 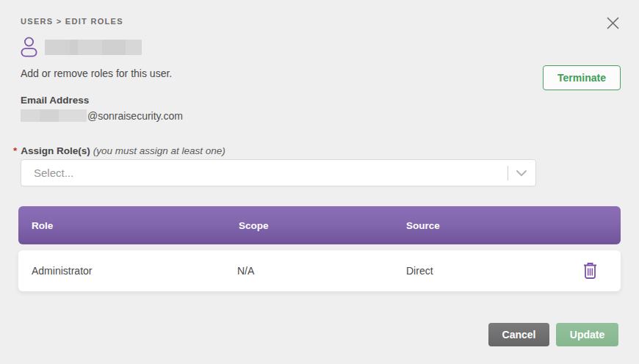 What do you see at coordinates (159, 151) in the screenshot?
I see `assign-roles-note: (you must assign at least one)` at bounding box center [159, 151].